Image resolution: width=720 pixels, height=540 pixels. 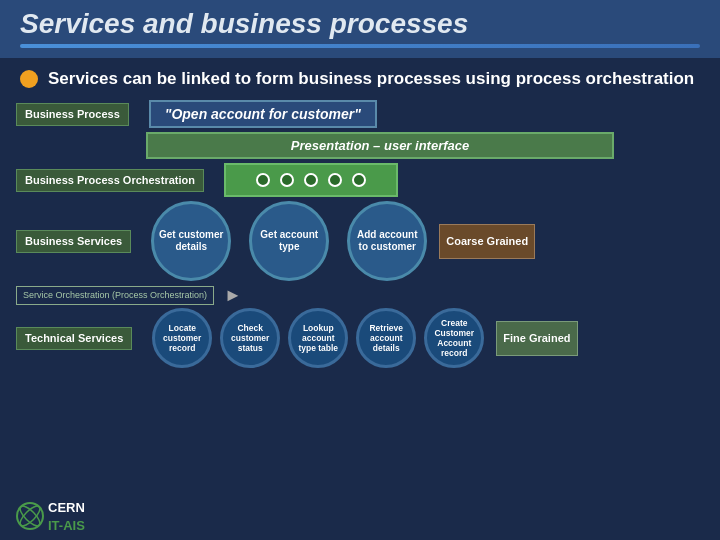 I want to click on open-account-label: "Open account for customer", so click(x=263, y=114).